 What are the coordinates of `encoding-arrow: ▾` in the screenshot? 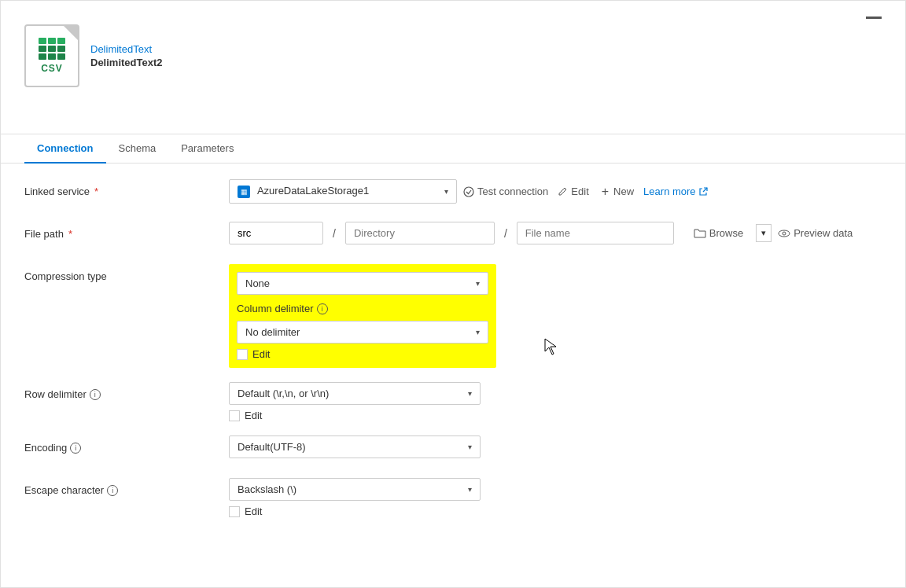 It's located at (470, 447).